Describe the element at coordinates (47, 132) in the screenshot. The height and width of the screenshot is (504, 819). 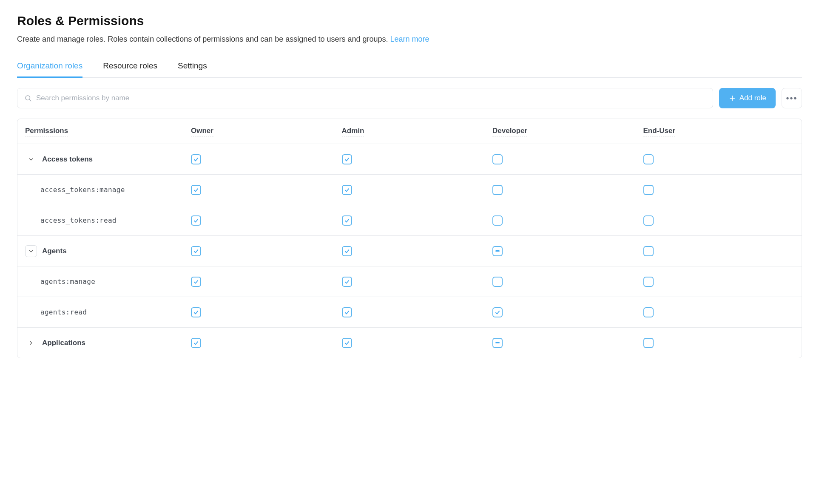
I see `column-header-permissions: Permissions` at that location.